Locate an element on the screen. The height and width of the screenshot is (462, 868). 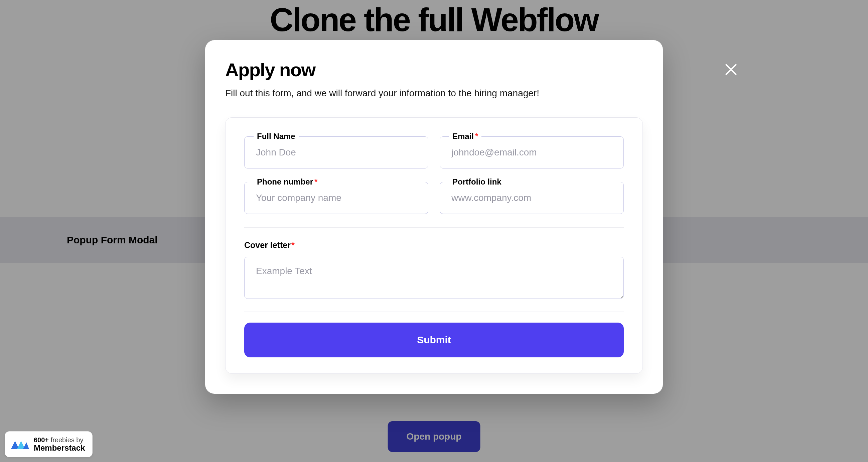
form-divider is located at coordinates (434, 312).